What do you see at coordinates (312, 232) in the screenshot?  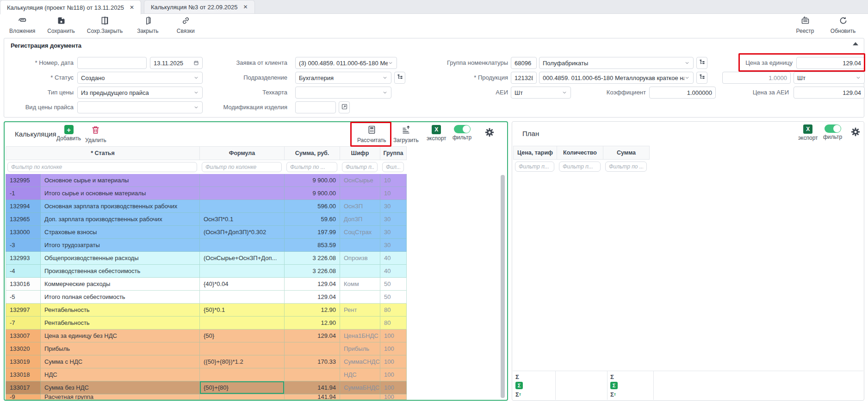 I see `cell-sum: 197.99` at bounding box center [312, 232].